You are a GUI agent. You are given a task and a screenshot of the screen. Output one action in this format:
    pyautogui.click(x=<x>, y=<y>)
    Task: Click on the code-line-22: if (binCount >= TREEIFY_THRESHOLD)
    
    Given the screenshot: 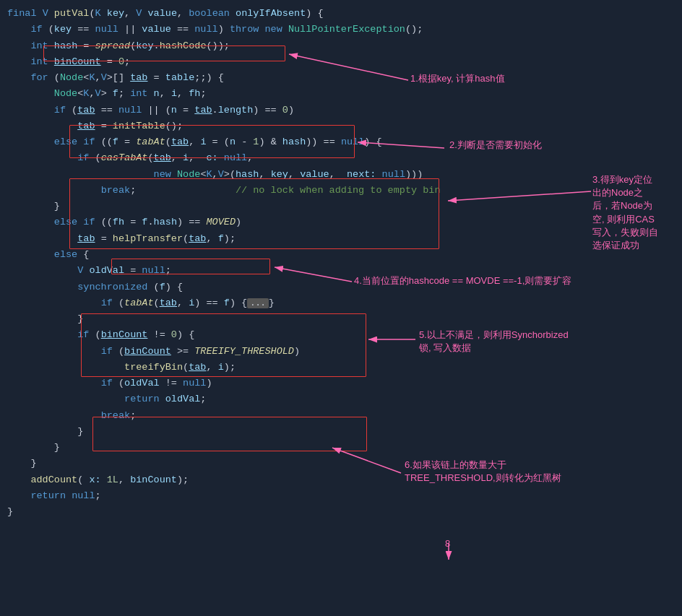 What is the action you would take?
    pyautogui.click(x=341, y=352)
    